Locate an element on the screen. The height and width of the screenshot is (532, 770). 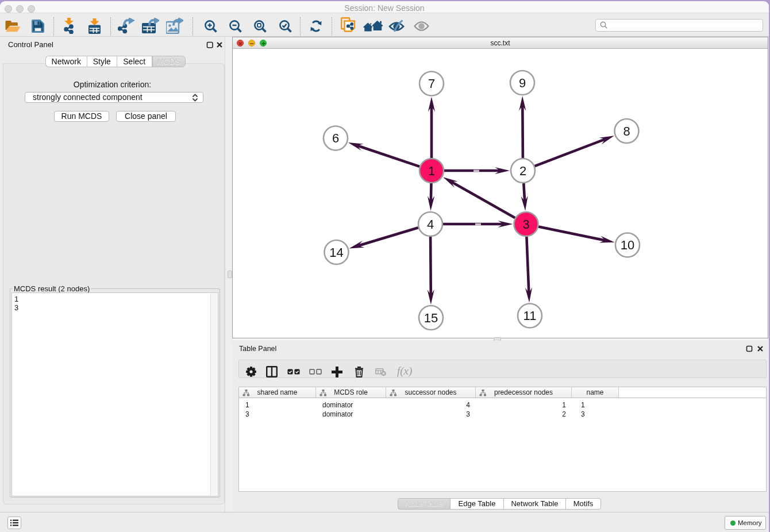
svg-text: 3 is located at coordinates (526, 224).